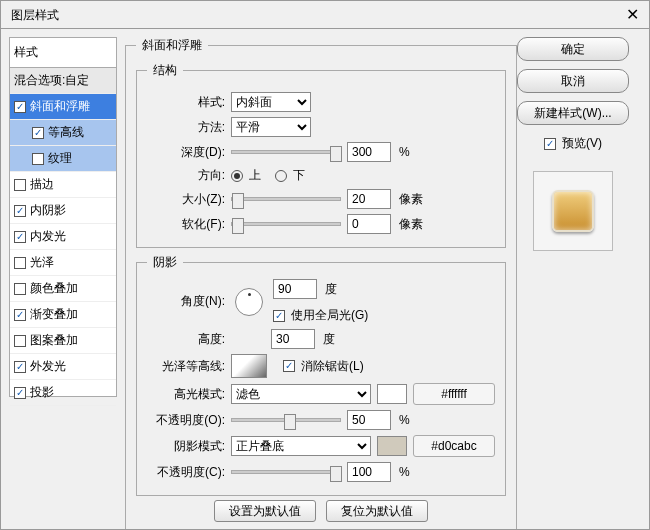  What do you see at coordinates (186, 200) in the screenshot?
I see `size-label: 大小(Z):` at bounding box center [186, 200].